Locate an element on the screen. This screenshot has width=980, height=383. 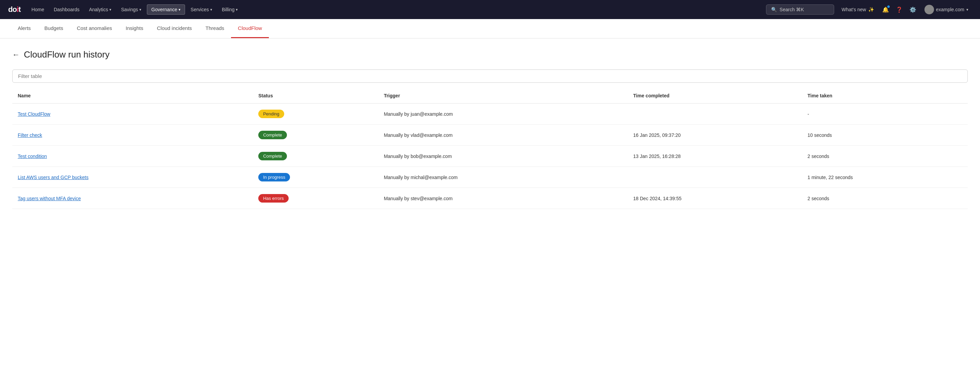
cell-trigger: Manually by bob@example.com is located at coordinates (503, 156).